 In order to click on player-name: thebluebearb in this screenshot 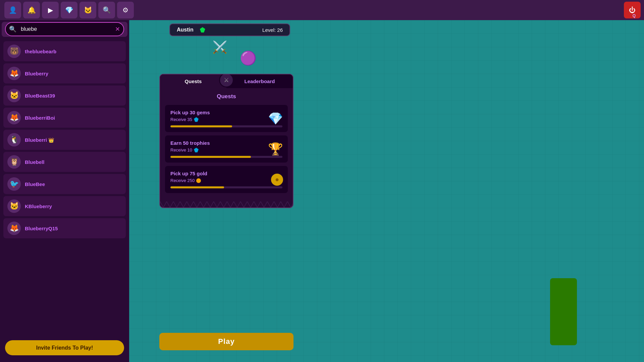, I will do `click(41, 52)`.